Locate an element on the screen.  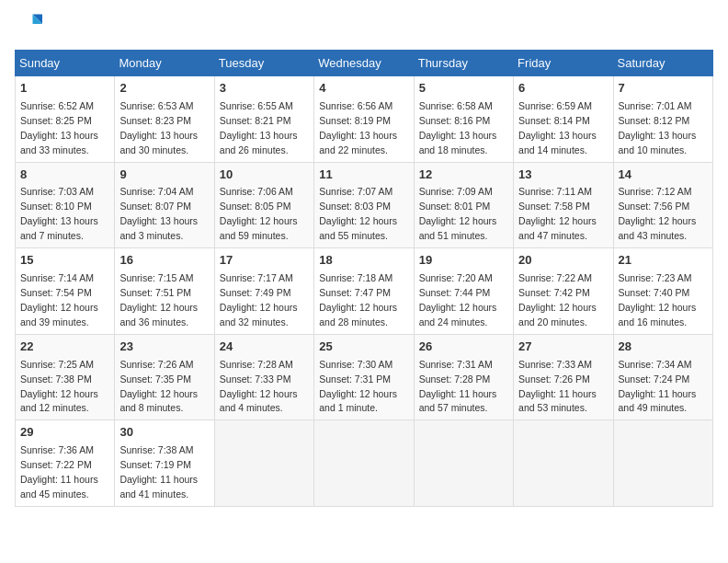
calendar-header-row: SundayMondayTuesdayWednesdayThursdayFrid… is located at coordinates (364, 63).